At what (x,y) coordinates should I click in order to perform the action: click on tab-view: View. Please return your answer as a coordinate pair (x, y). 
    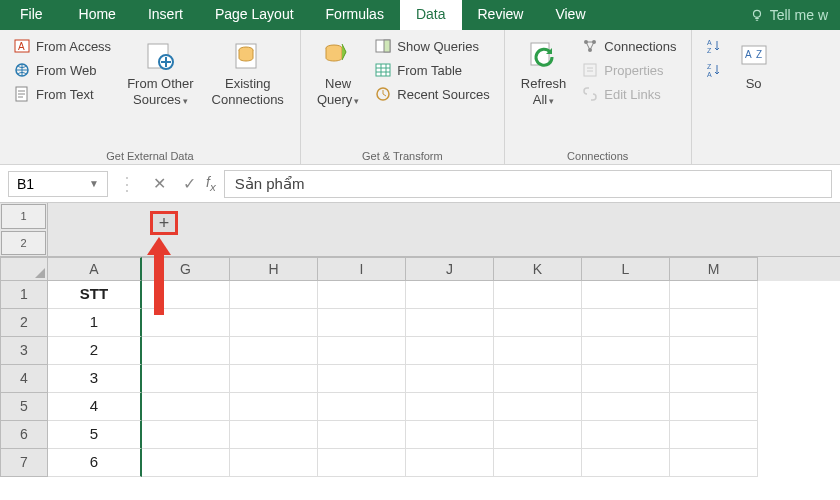
    Looking at the image, I should click on (570, 15).